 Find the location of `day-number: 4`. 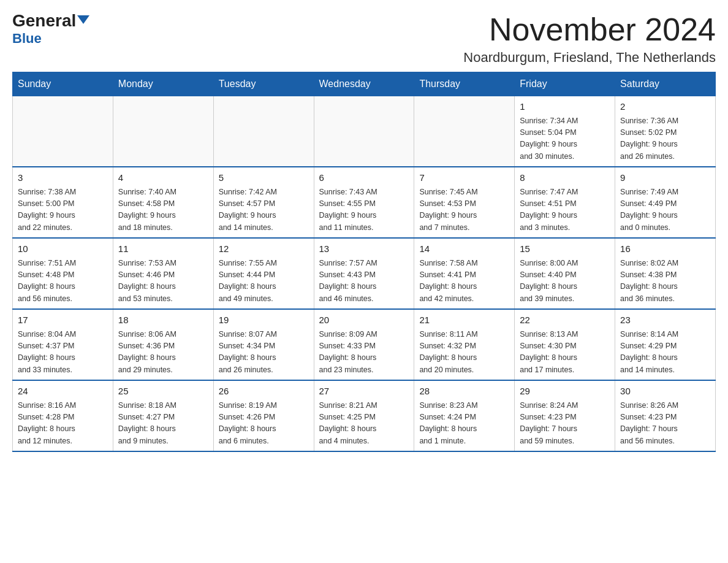

day-number: 4 is located at coordinates (163, 178).